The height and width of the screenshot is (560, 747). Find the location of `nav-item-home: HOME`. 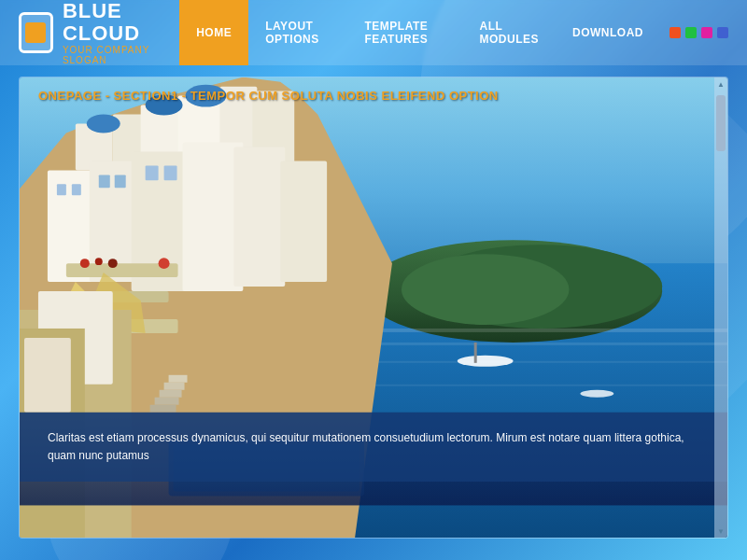

nav-item-home: HOME is located at coordinates (214, 33).